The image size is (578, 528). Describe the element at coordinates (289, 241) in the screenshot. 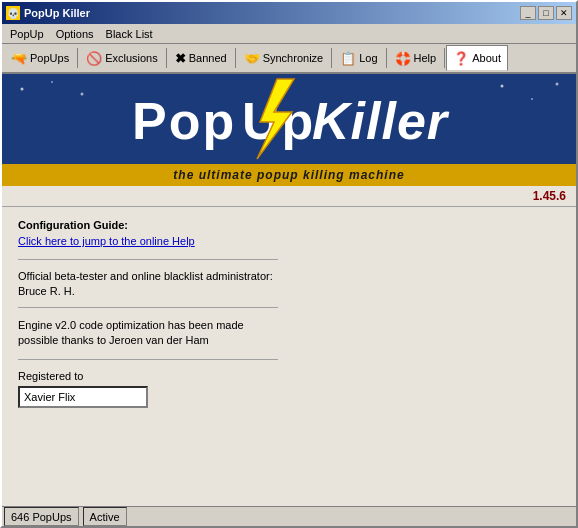

I see `help-link: Click here to jump to the online Help` at that location.